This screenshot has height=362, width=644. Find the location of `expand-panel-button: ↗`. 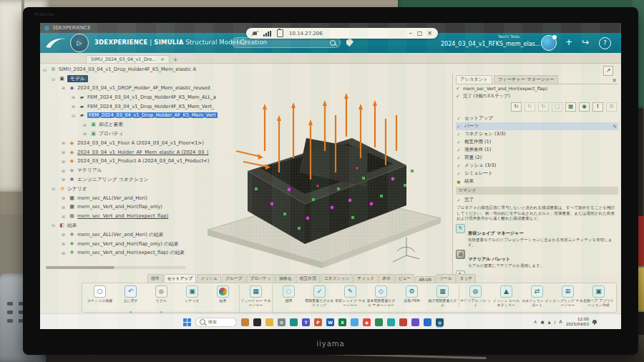

expand-panel-button: ↗ is located at coordinates (608, 71).